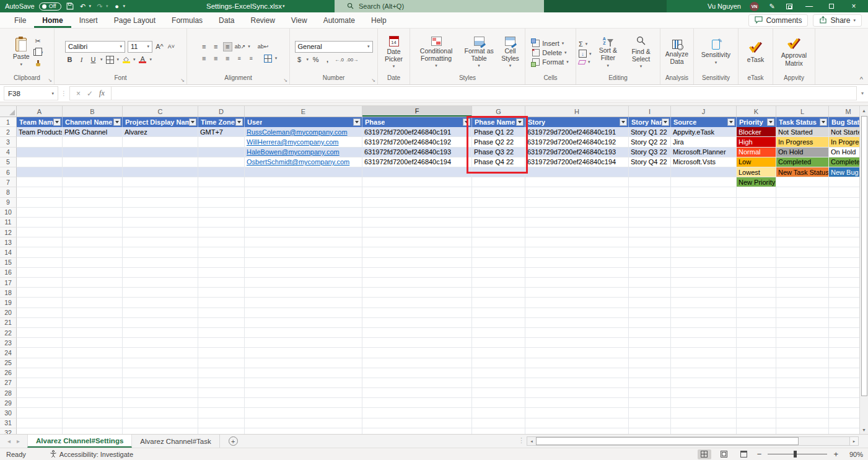 This screenshot has width=868, height=460. Describe the element at coordinates (756, 343) in the screenshot. I see `cell-K23` at that location.